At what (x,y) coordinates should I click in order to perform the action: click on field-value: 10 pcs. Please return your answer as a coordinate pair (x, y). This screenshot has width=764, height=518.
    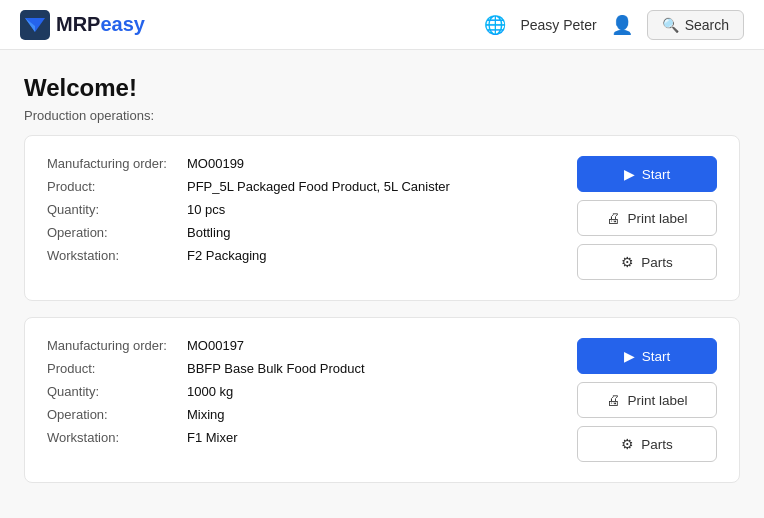
    Looking at the image, I should click on (206, 210).